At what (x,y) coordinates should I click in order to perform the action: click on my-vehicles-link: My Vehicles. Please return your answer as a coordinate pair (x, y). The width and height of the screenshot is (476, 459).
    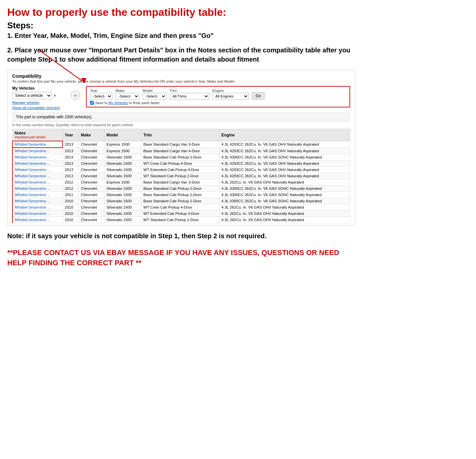
    Looking at the image, I should click on (118, 103).